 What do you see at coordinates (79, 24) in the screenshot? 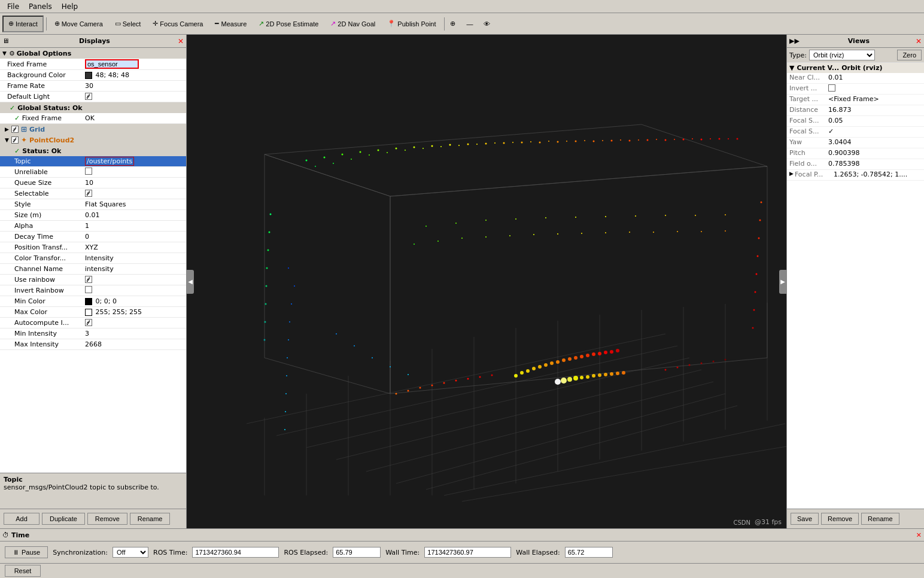
I see `move-camera-button: ⊕ Move Camera` at bounding box center [79, 24].